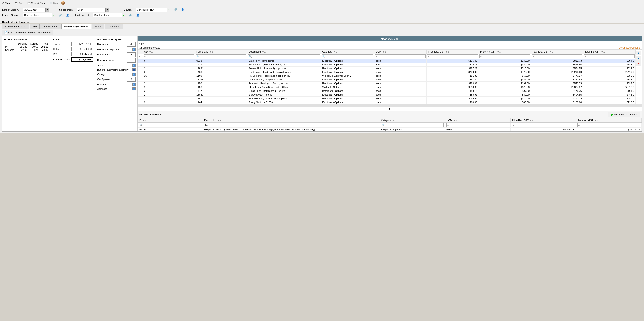  Describe the element at coordinates (412, 125) in the screenshot. I see `unused-filter-category` at that location.